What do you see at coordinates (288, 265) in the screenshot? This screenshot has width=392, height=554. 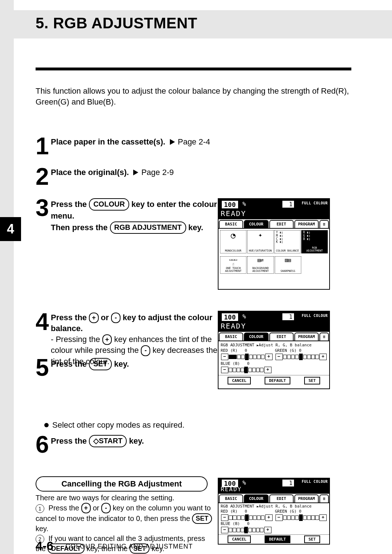 I see `sharpness-button: ▥▤ SHARPNESS` at bounding box center [288, 265].